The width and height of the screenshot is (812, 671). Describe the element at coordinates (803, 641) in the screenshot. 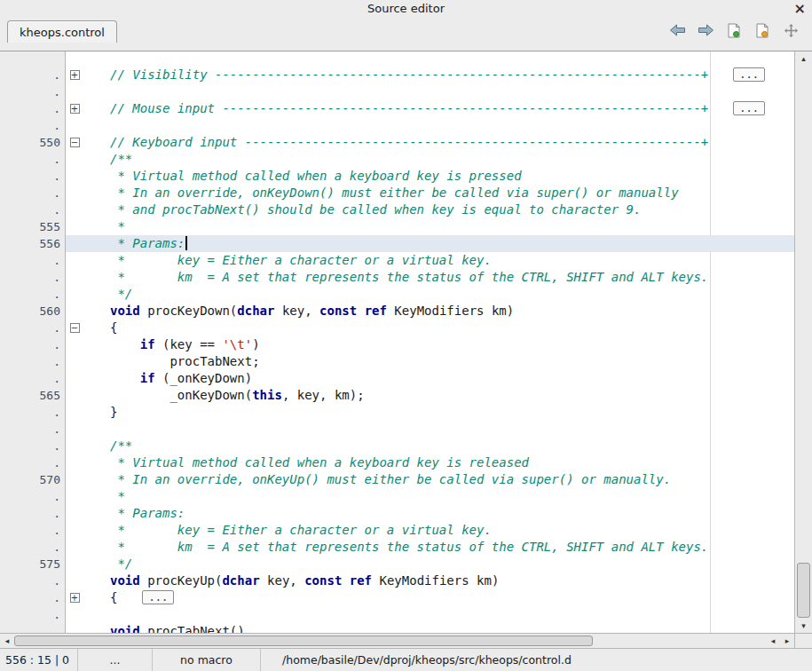

I see `scrollbar-corner` at that location.